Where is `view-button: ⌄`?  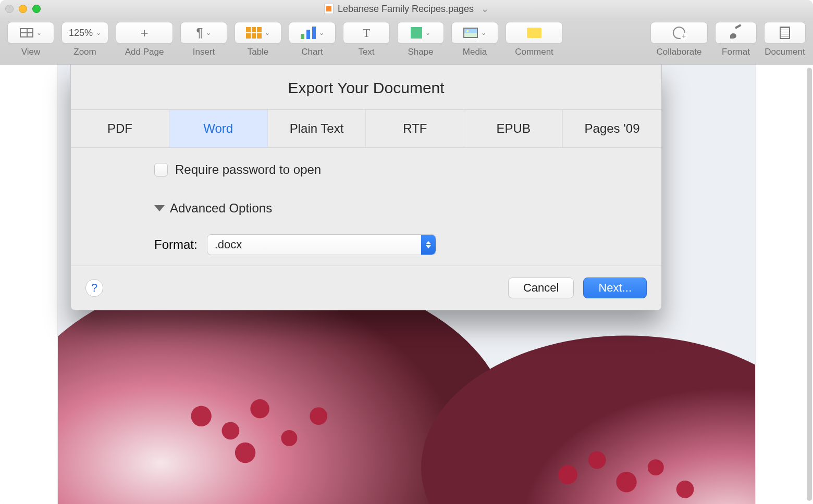
view-button: ⌄ is located at coordinates (31, 33).